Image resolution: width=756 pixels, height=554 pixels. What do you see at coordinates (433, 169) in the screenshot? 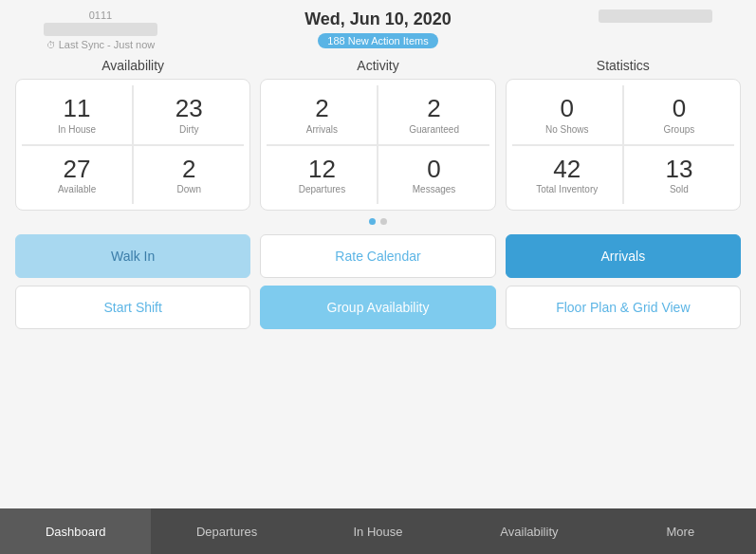
I see `messages-value: 0` at bounding box center [433, 169].